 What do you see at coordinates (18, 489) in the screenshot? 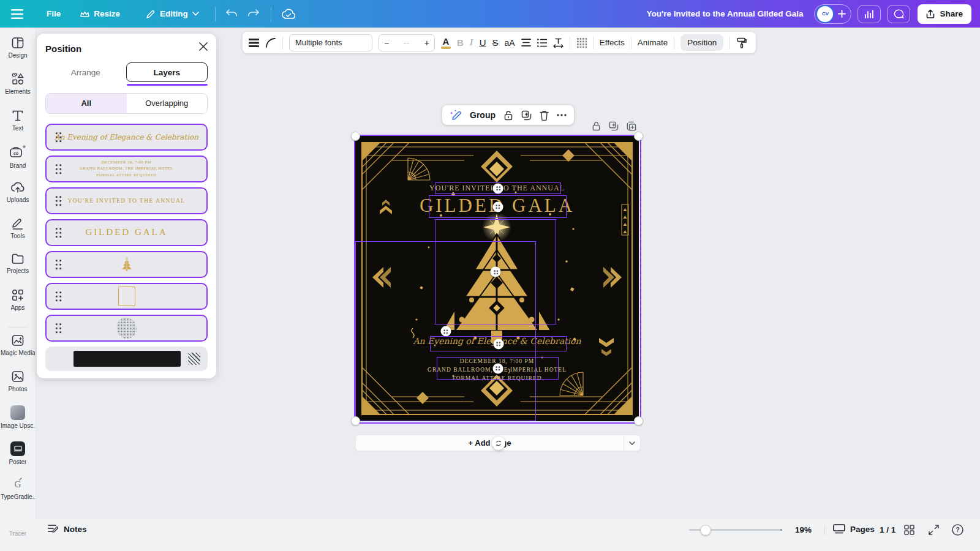
I see `sidebar-item-typegradient: G TypeGradie...` at bounding box center [18, 489].